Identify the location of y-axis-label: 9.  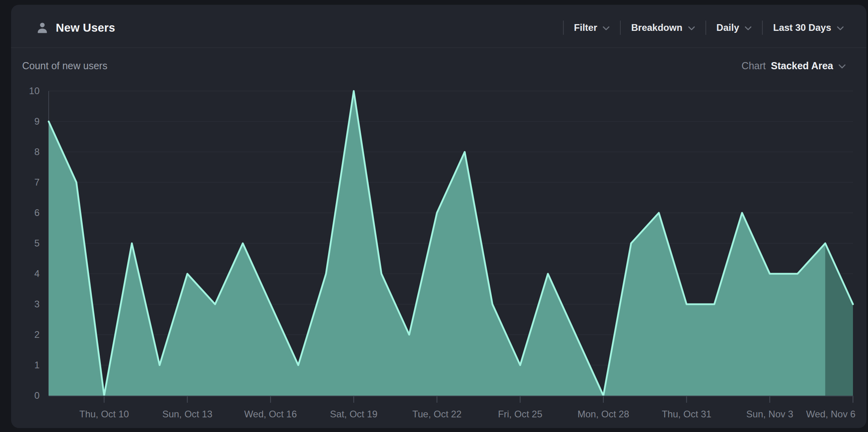
(26, 121).